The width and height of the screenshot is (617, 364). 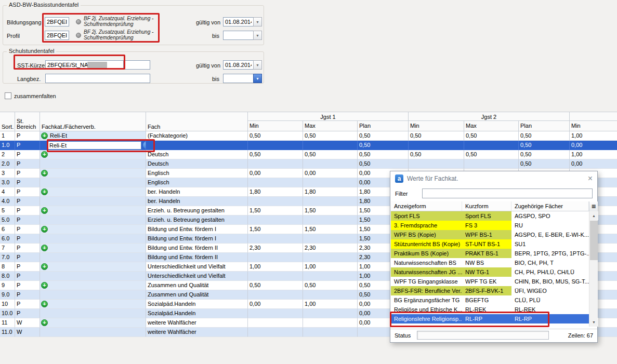 I want to click on dialog-list-row: Naturwissenschaften JG ...NW TG-1CH, PH,…, so click(x=490, y=272).